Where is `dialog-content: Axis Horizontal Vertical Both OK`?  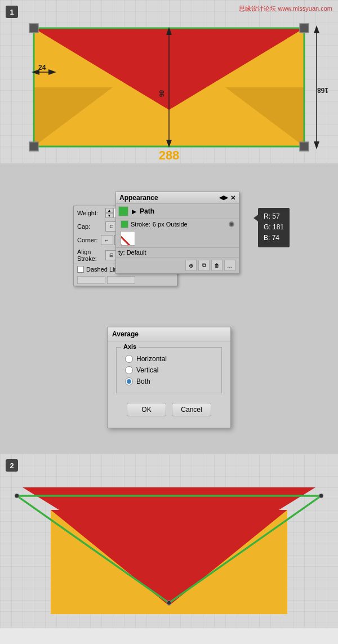 dialog-content: Axis Horizontal Vertical Both OK is located at coordinates (169, 384).